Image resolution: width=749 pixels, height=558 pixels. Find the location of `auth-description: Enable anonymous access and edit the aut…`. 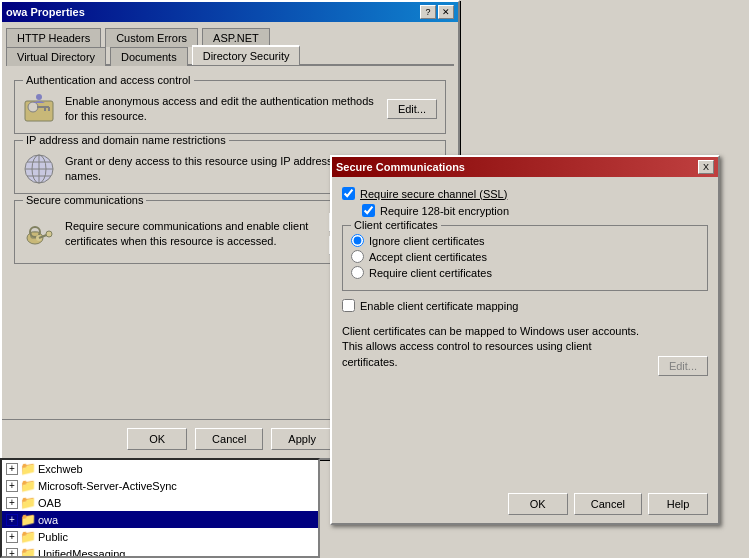

auth-description: Enable anonymous access and edit the aut… is located at coordinates (221, 110).